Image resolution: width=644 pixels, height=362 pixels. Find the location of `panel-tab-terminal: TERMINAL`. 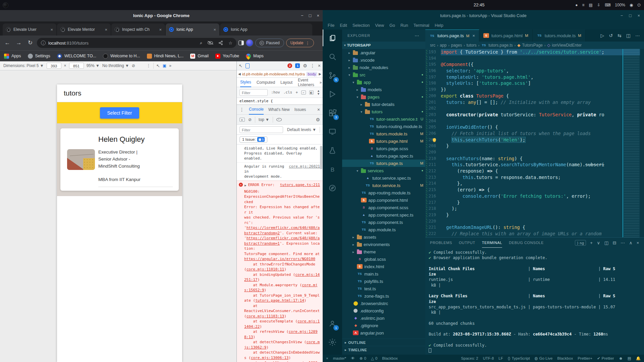

panel-tab-terminal: TERMINAL is located at coordinates (492, 243).